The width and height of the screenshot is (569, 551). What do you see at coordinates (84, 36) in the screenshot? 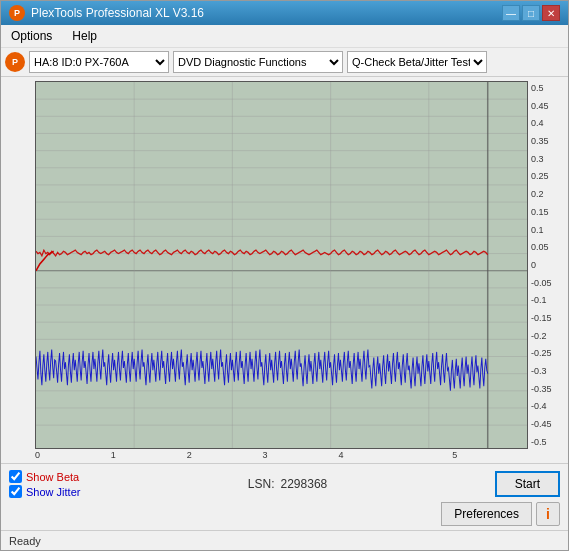
I see `menu-help: Help` at bounding box center [84, 36].